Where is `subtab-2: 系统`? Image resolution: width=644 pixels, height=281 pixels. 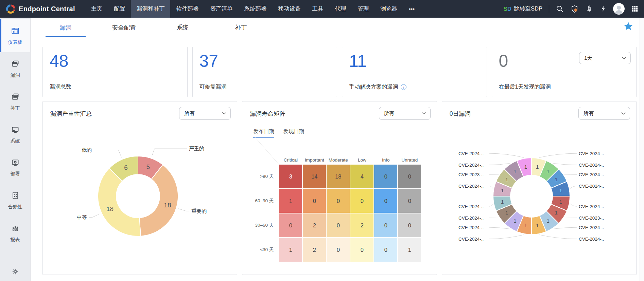
subtab-2: 系统 is located at coordinates (182, 27).